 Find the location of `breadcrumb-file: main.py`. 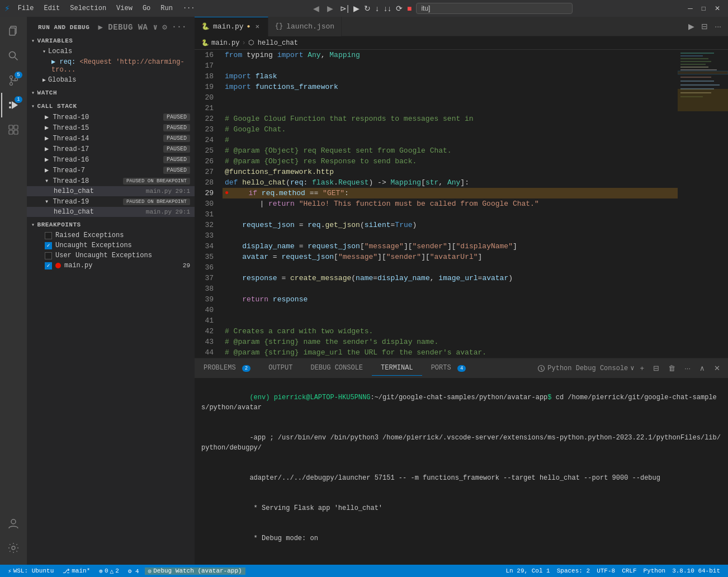

breadcrumb-file: main.py is located at coordinates (225, 43).